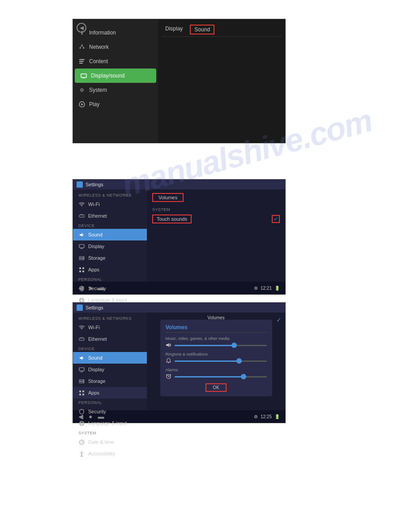  Describe the element at coordinates (81, 393) in the screenshot. I see `s3-apps-icon` at that location.